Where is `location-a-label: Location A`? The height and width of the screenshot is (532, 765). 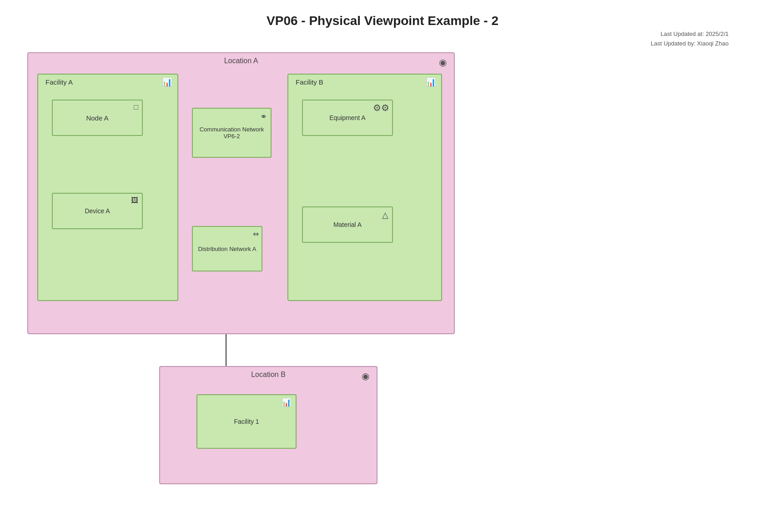 location-a-label: Location A is located at coordinates (241, 61).